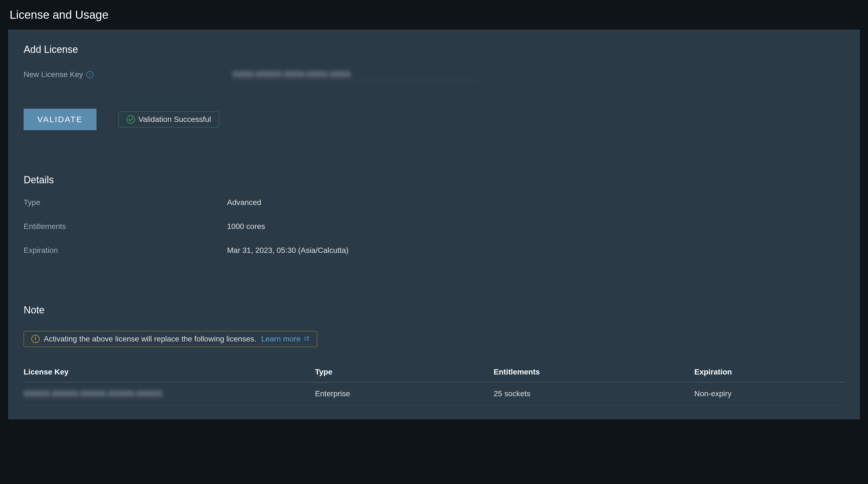 This screenshot has height=484, width=868. Describe the element at coordinates (125, 226) in the screenshot. I see `entitlements-label: Entitlements` at that location.